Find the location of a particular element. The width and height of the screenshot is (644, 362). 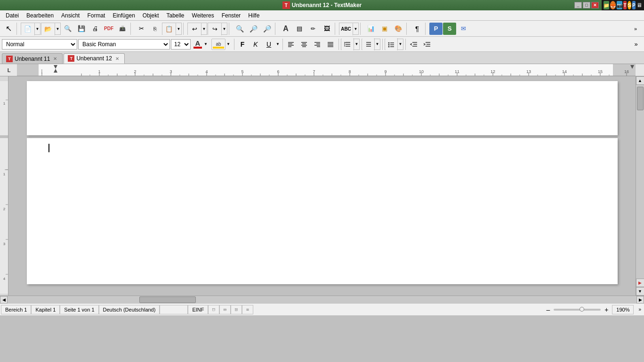

save-button: 💾 is located at coordinates (81, 29).